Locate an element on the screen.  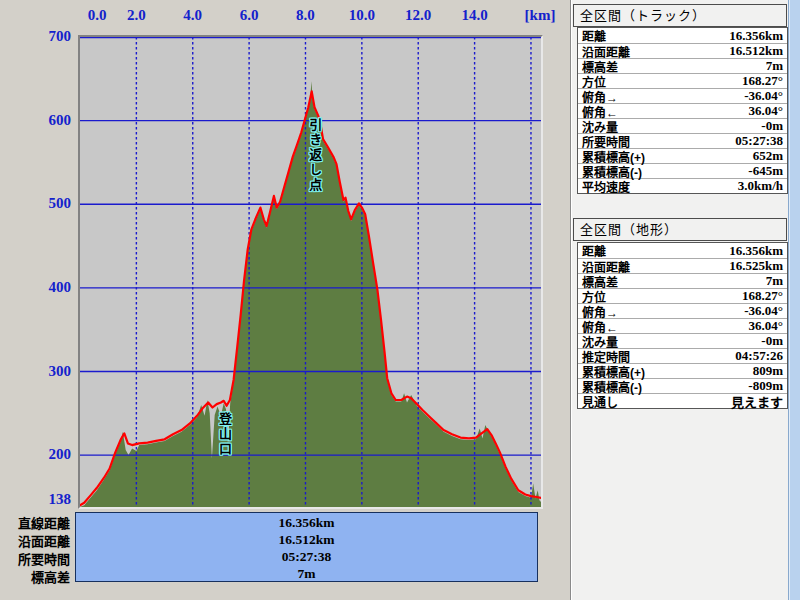
stats-row: 累積標高(-)-645m is located at coordinates (682, 170).